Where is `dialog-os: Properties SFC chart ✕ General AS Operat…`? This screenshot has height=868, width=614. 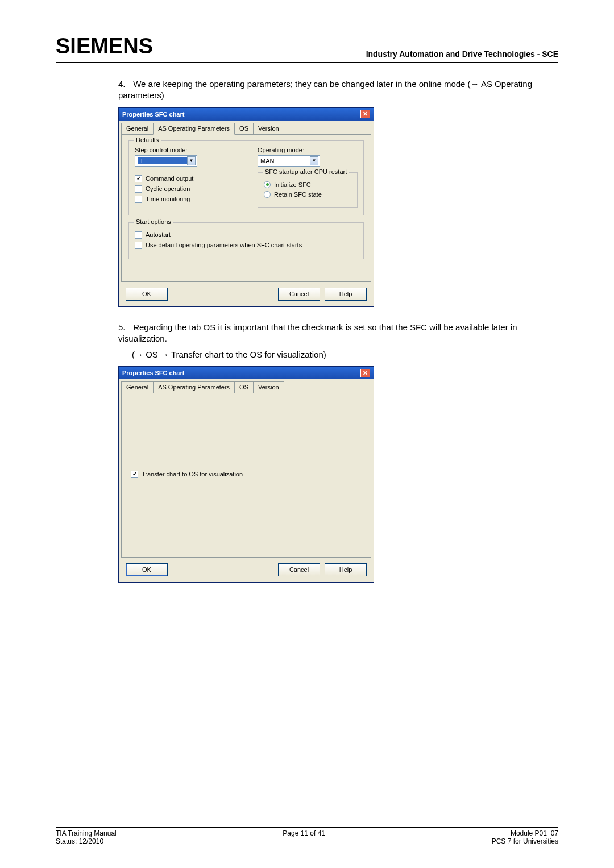
dialog-os: Properties SFC chart ✕ General AS Operat… is located at coordinates (246, 474).